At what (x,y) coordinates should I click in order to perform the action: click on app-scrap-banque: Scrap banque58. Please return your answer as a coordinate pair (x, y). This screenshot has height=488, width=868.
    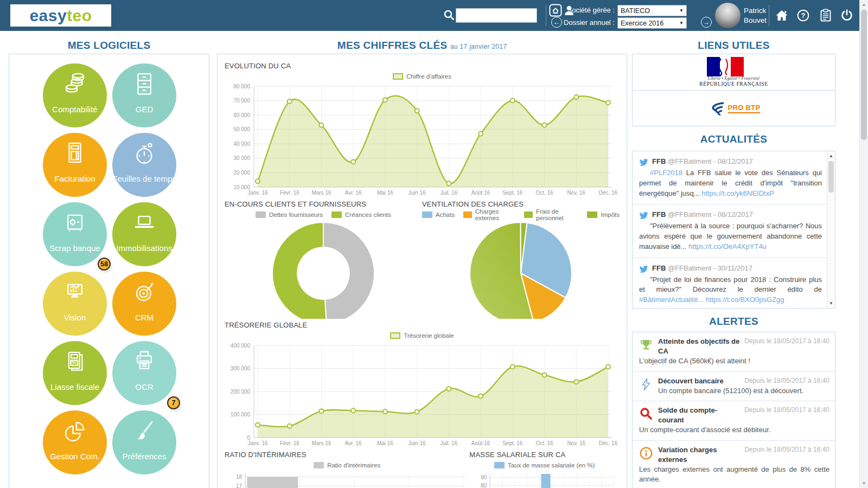
    Looking at the image, I should click on (75, 234).